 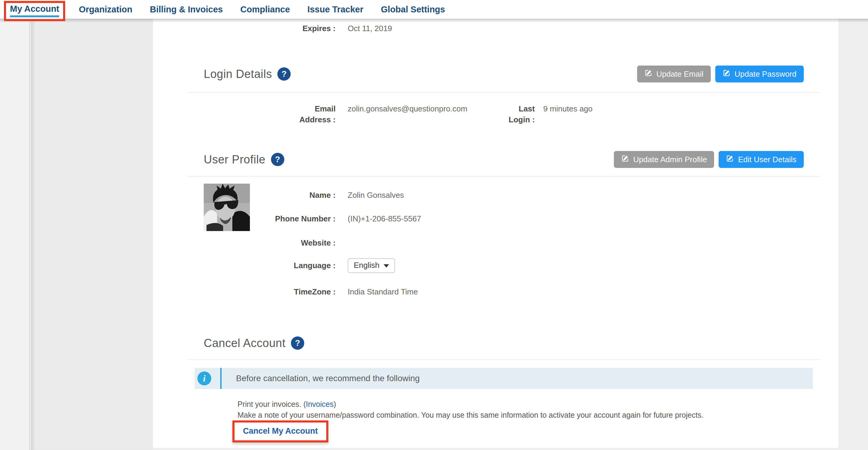 What do you see at coordinates (504, 378) in the screenshot?
I see `cancellation-notice: i Before cancellation, we recommend the …` at bounding box center [504, 378].